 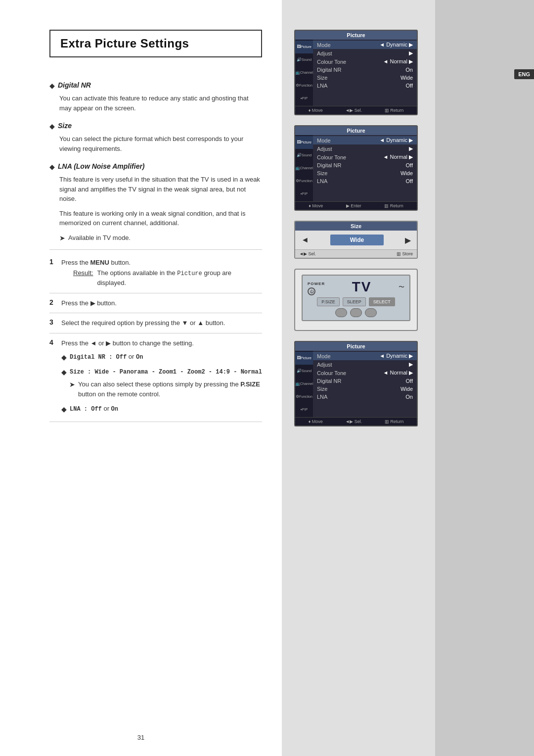 What do you see at coordinates (356, 35) in the screenshot?
I see `menu1-title: Picture` at bounding box center [356, 35].